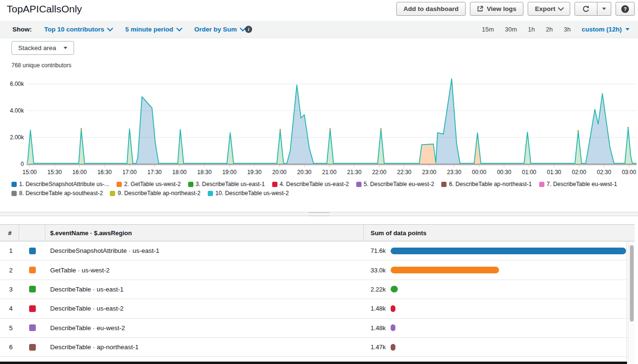 This screenshot has height=364, width=638. I want to click on table-row: 1DescribeSnapshotAttribute · us-east-171…, so click(313, 251).